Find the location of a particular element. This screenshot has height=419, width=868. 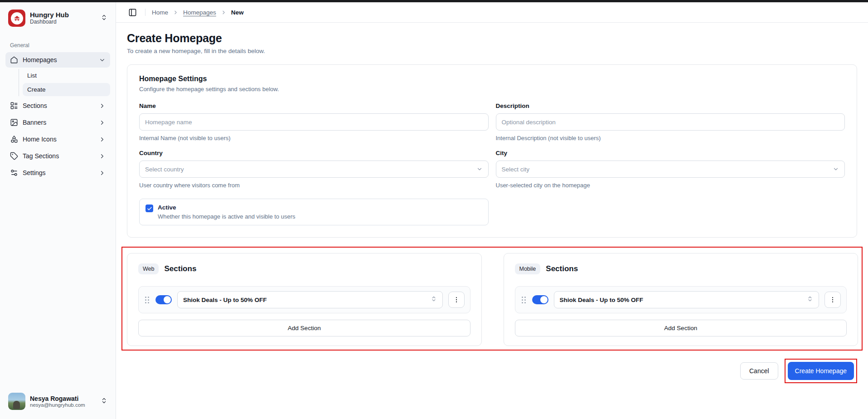

check-icon is located at coordinates (150, 209).